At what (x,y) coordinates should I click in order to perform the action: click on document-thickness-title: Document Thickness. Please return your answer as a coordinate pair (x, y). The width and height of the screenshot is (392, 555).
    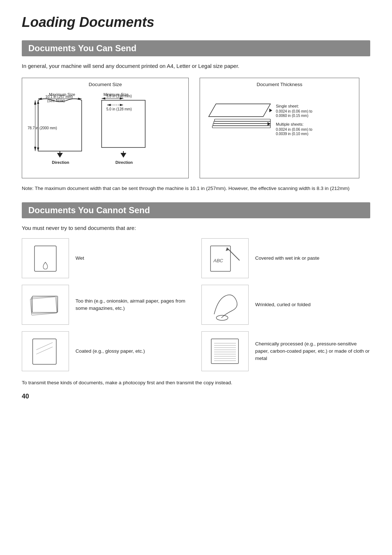
    Looking at the image, I should click on (279, 84).